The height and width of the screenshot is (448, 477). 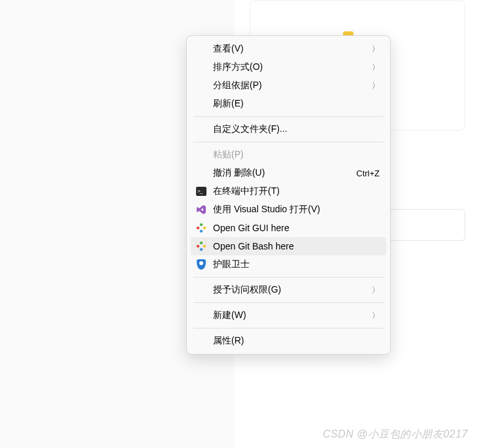 I want to click on menu-label: 排序方式(O), so click(x=293, y=67).